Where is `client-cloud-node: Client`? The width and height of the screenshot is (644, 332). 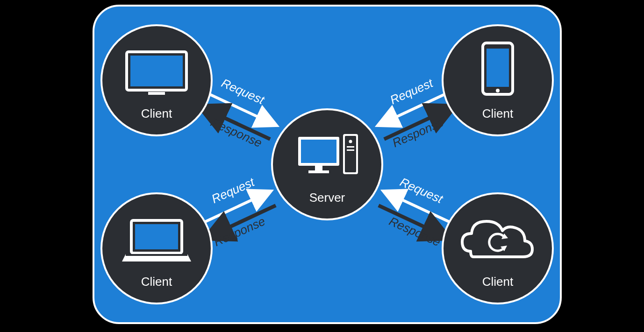 client-cloud-node: Client is located at coordinates (498, 248).